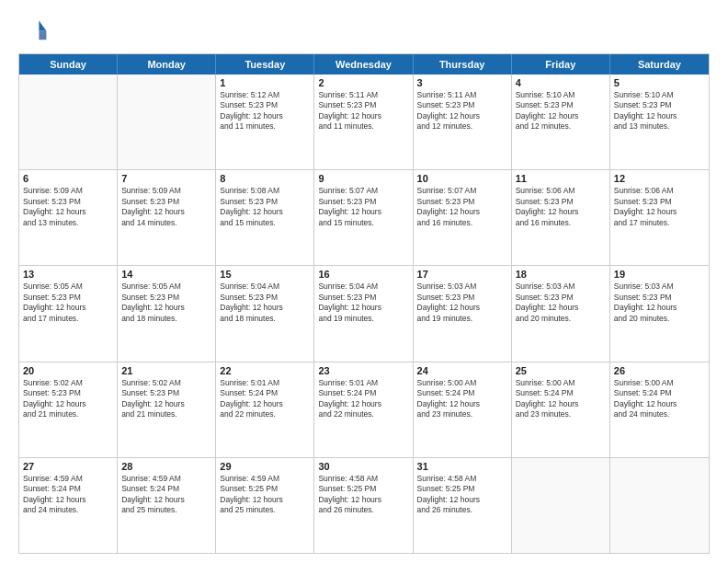  What do you see at coordinates (68, 274) in the screenshot?
I see `day-number: 13` at bounding box center [68, 274].